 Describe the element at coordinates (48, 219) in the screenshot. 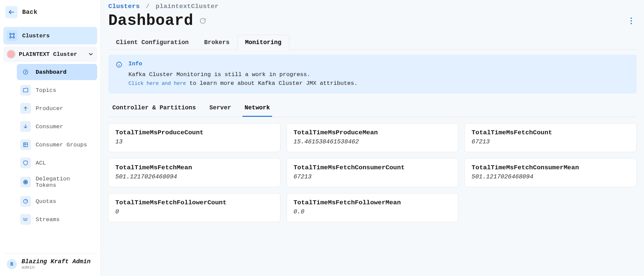

I see `sidebar-item-label: Streams` at that location.